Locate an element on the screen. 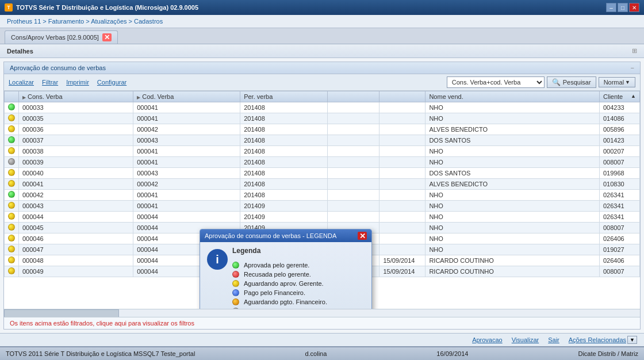 The height and width of the screenshot is (360, 644). tab-cons-aprov: Cons/Aprov Verbas [02.9.0005] ✕ is located at coordinates (61, 37).